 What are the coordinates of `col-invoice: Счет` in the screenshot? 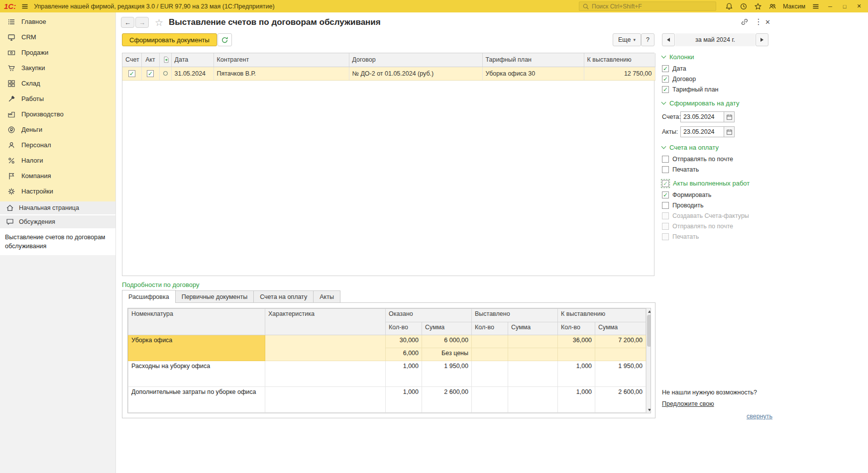 It's located at (132, 60).